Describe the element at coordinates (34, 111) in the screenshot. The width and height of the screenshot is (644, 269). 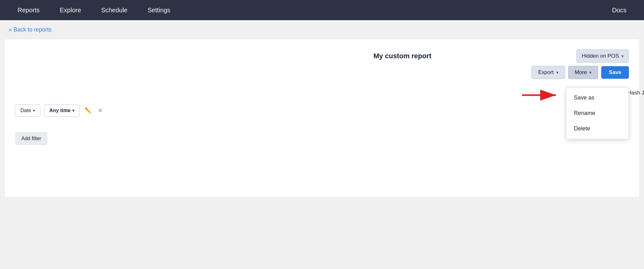
I see `date-chevron-icon: ▾` at that location.